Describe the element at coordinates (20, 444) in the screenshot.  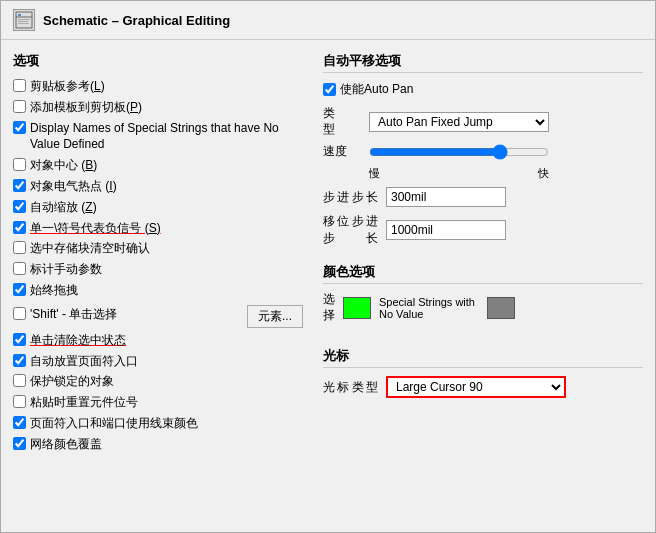
I see `checkbox-net-color-input` at that location.